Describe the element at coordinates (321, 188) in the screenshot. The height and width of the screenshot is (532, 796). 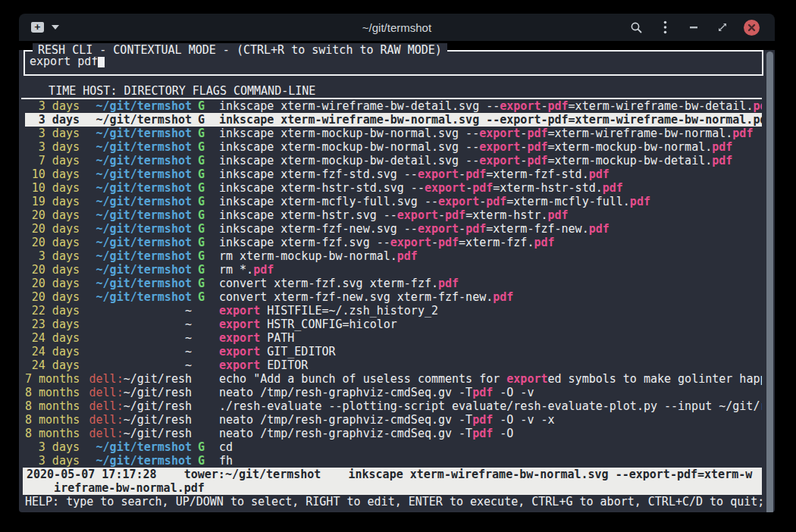
I see `command-text: inkscape xterm-hstr-std.svg --` at that location.